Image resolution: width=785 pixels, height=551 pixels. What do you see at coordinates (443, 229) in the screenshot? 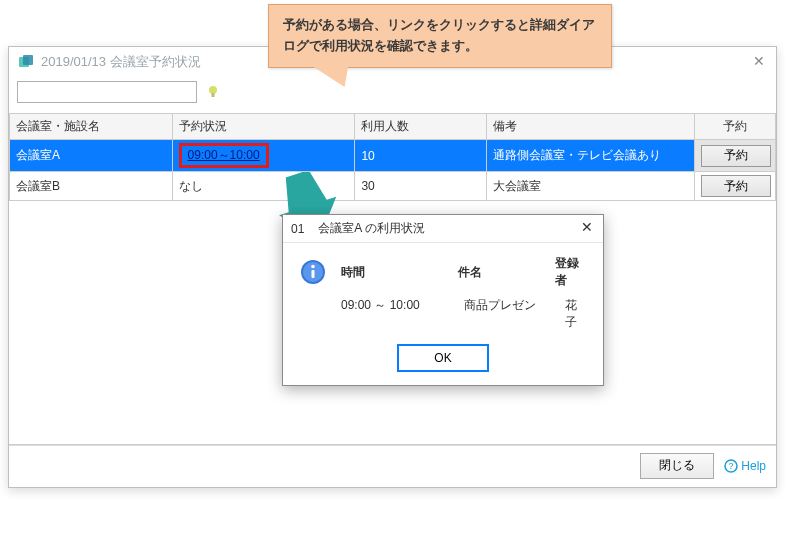
I see `dialog-title-bar: 01 会議室A の利用状況 ✕` at bounding box center [443, 229].